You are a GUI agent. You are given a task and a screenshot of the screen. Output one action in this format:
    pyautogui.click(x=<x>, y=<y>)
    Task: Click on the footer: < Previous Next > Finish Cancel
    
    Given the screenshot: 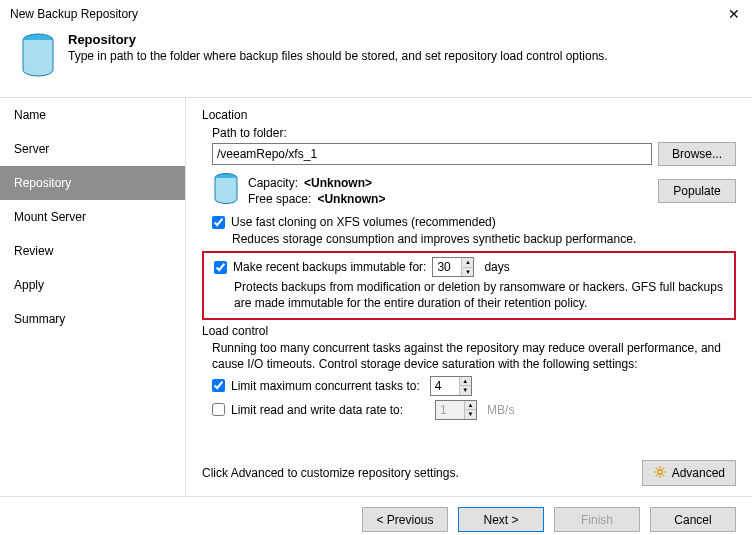 What is the action you would take?
    pyautogui.click(x=376, y=516)
    